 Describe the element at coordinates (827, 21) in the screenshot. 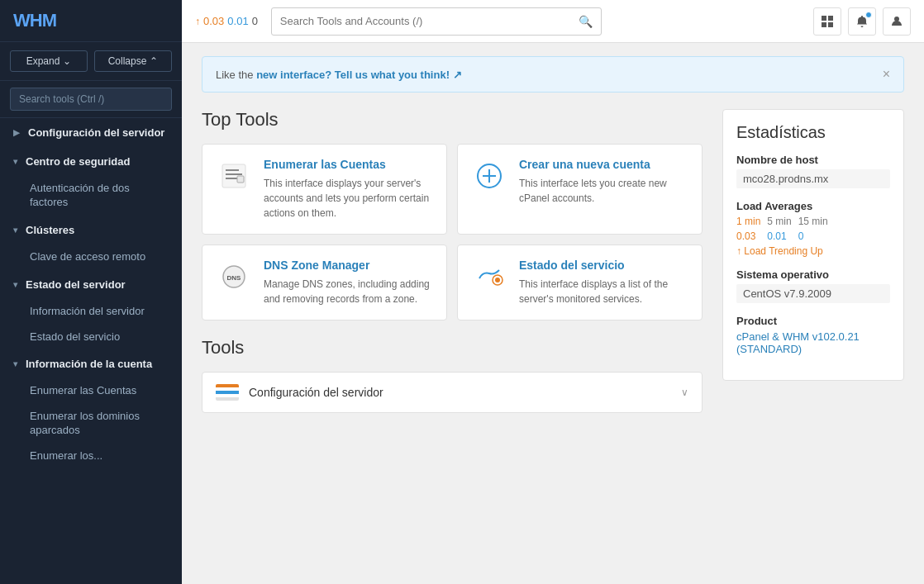

I see `grid-view-button` at that location.